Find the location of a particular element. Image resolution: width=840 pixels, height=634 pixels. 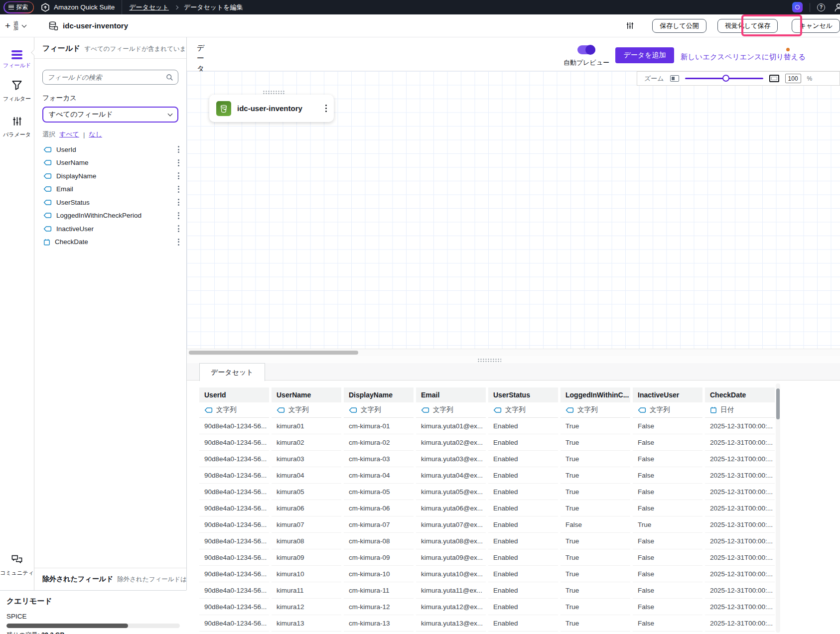

table-cell: kimura06 is located at coordinates (306, 508).